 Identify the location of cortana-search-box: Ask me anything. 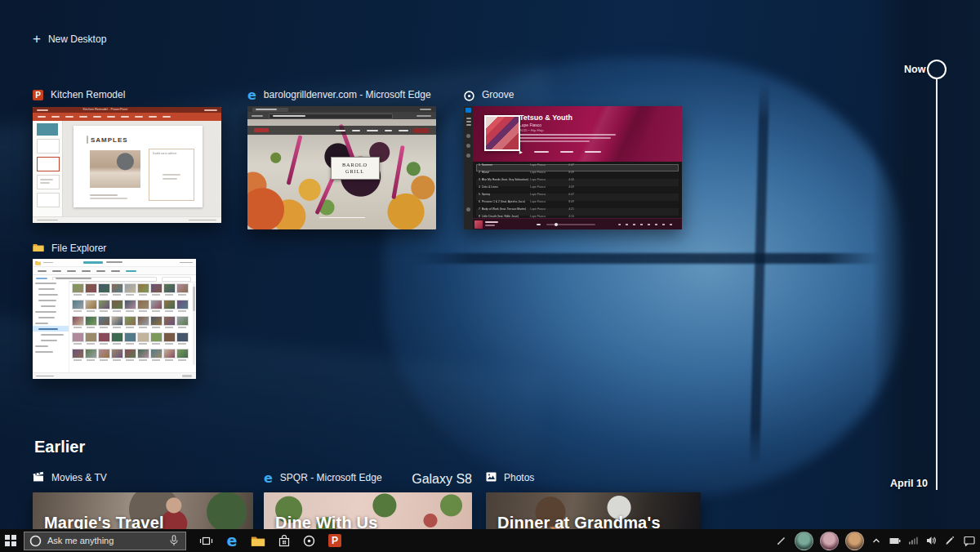
(105, 541).